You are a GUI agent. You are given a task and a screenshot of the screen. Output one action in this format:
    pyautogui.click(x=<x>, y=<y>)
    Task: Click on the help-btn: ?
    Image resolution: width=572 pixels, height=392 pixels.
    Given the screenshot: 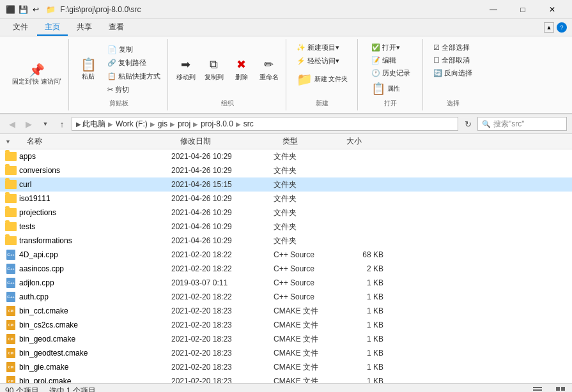 What is the action you would take?
    pyautogui.click(x=562, y=27)
    